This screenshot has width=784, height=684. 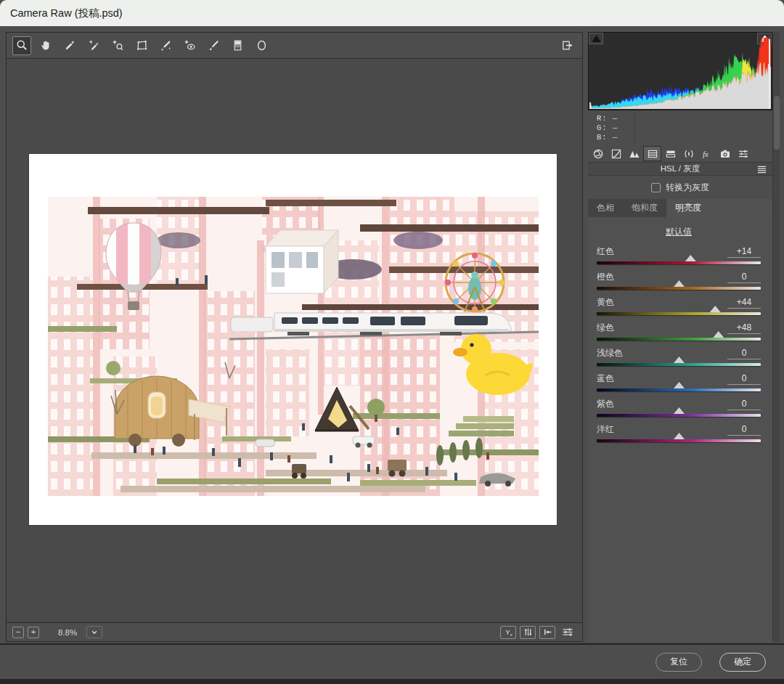 I want to click on b-label: B:, so click(x=603, y=137).